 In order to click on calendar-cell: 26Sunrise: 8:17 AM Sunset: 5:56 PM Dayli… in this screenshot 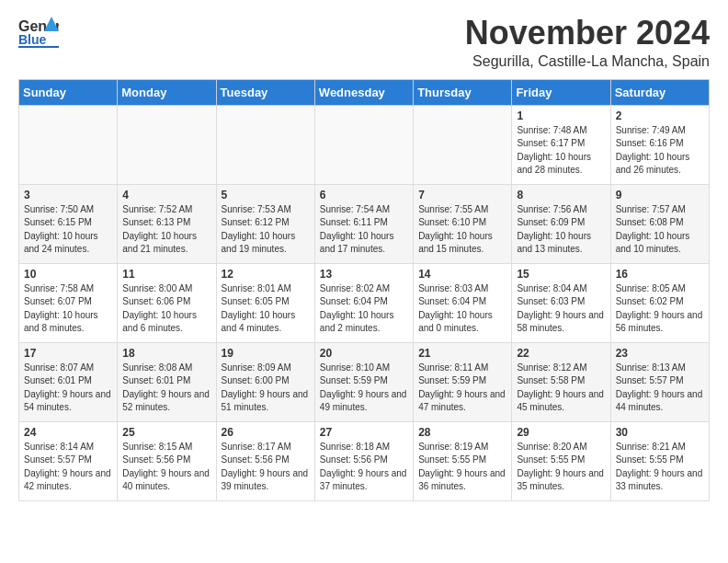, I will do `click(265, 461)`.